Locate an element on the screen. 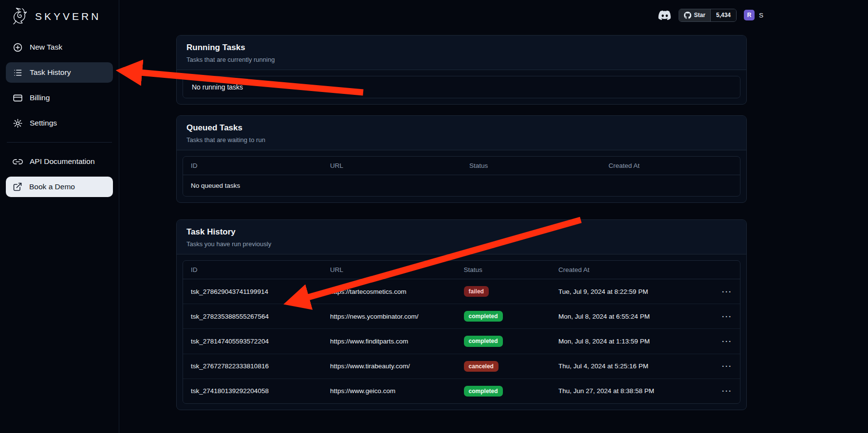 This screenshot has height=433, width=868. queued-tasks-table: ID URL Status Created At No queued tasks is located at coordinates (462, 176).